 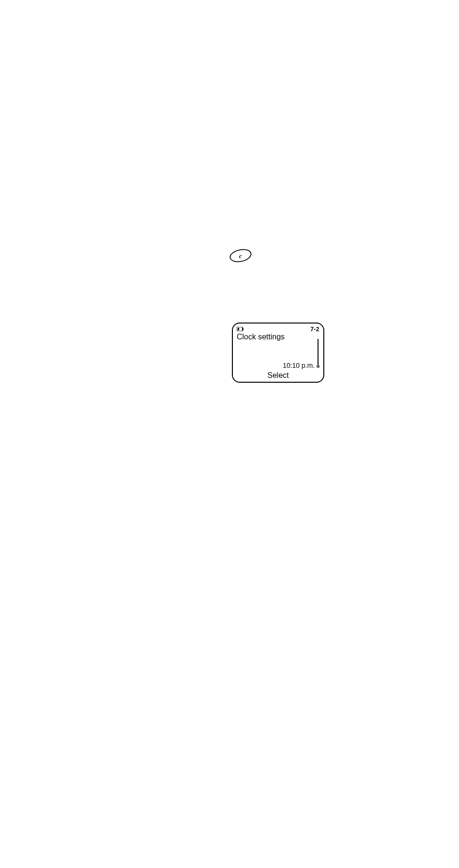 I want to click on battery-icon, so click(x=240, y=329).